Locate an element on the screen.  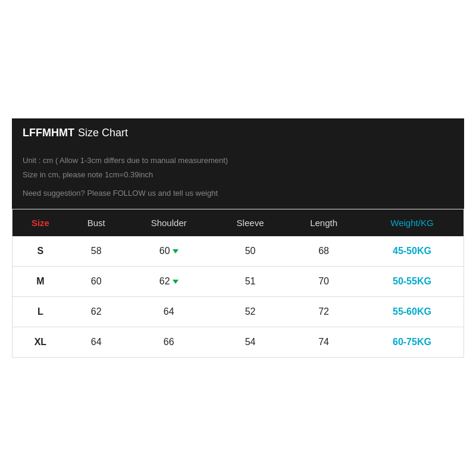
cell-shoulder-row2: 64 is located at coordinates (169, 312).